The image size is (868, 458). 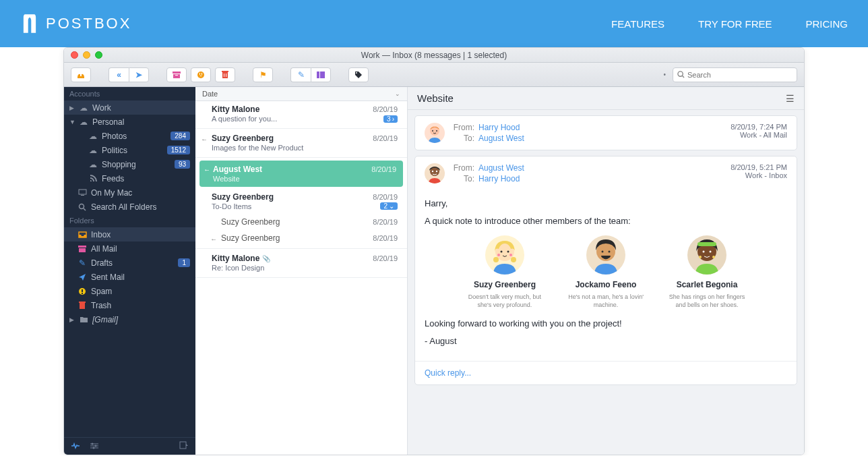 I want to click on minimize-window-button, so click(x=86, y=55).